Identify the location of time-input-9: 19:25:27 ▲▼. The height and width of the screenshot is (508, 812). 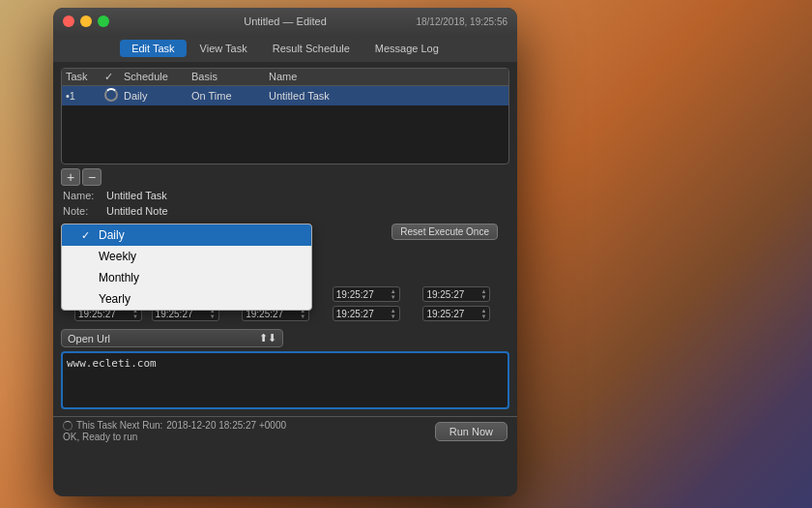
(366, 314).